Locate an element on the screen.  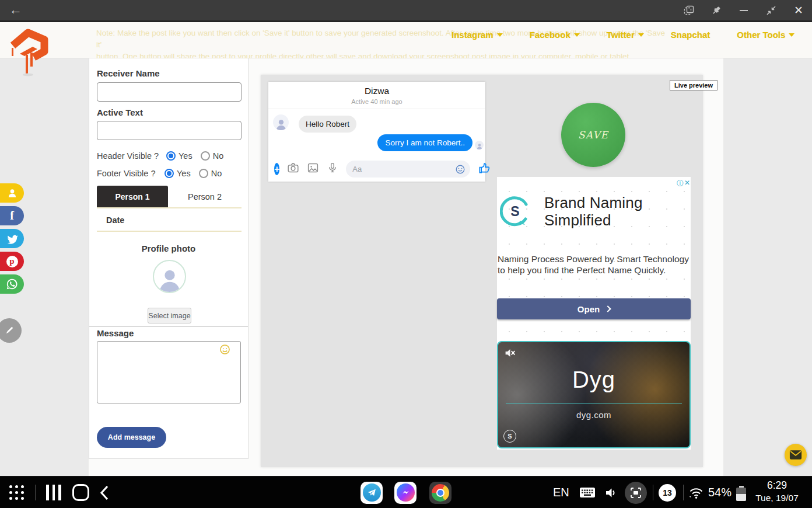
wifi-indicator is located at coordinates (696, 492).